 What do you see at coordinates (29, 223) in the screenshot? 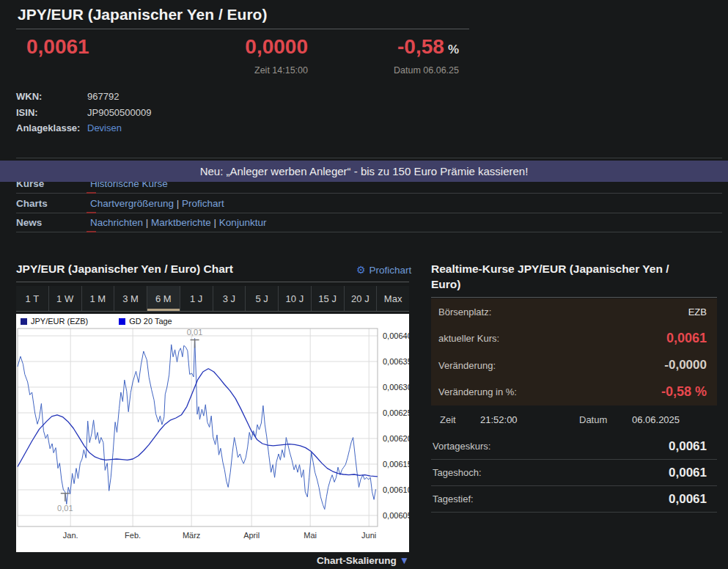
I see `nav-row-label: News` at bounding box center [29, 223].